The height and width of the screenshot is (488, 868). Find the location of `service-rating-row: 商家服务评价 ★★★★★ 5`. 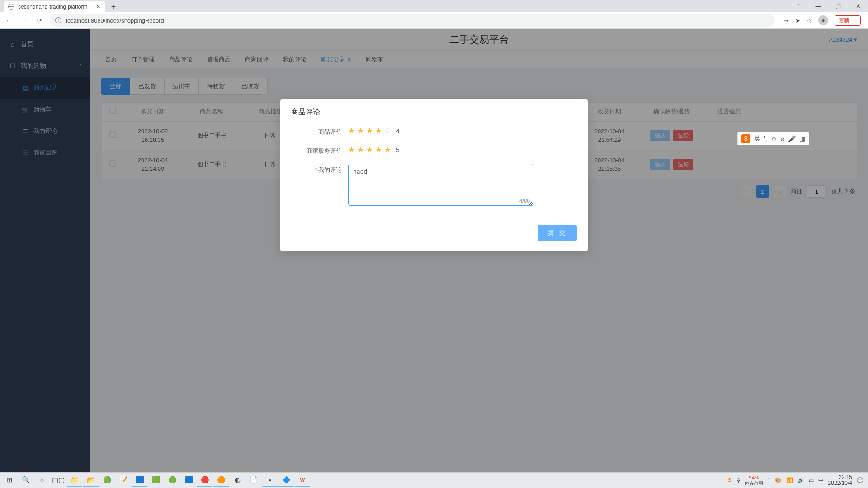

service-rating-row: 商家服务评价 ★★★★★ 5 is located at coordinates (434, 150).